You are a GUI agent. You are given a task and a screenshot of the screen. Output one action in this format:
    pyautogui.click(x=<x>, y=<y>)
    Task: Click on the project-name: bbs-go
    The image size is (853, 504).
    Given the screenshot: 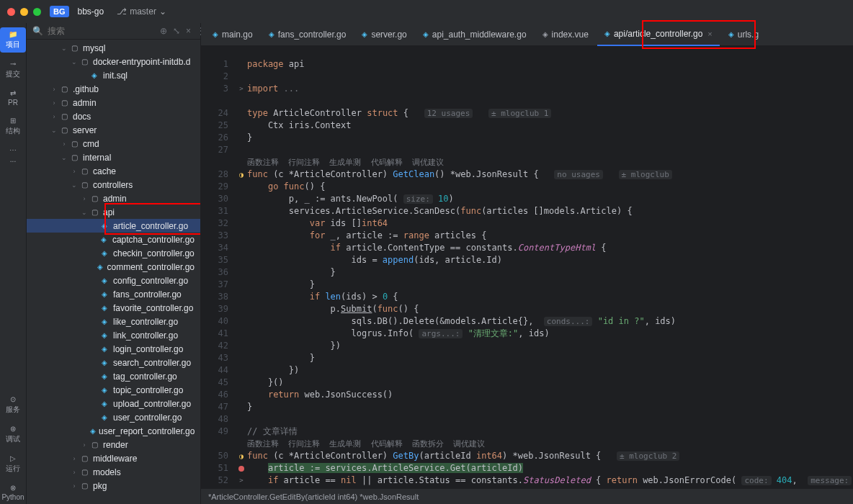 What is the action you would take?
    pyautogui.click(x=91, y=12)
    